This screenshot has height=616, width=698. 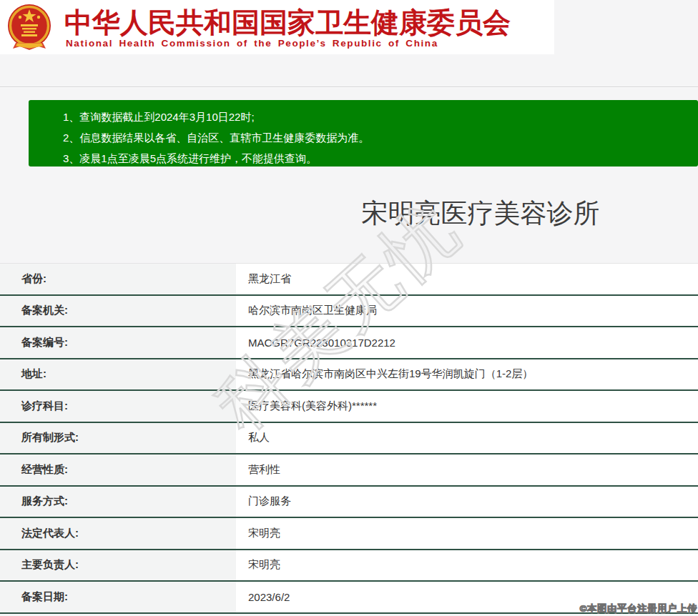 I want to click on row-value: MACGR7GR223010317D2212, so click(x=467, y=343).